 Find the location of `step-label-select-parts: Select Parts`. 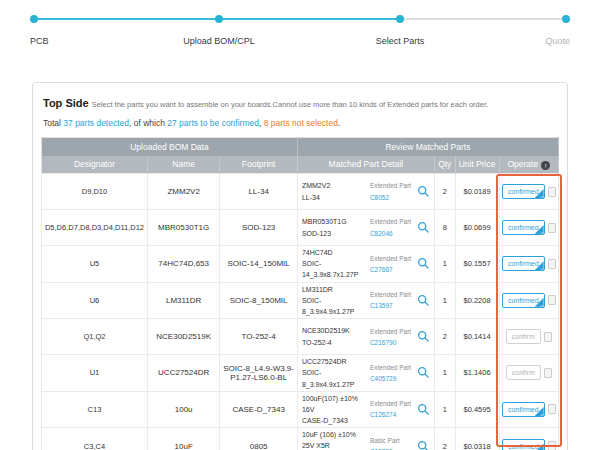

step-label-select-parts: Select Parts is located at coordinates (400, 41).